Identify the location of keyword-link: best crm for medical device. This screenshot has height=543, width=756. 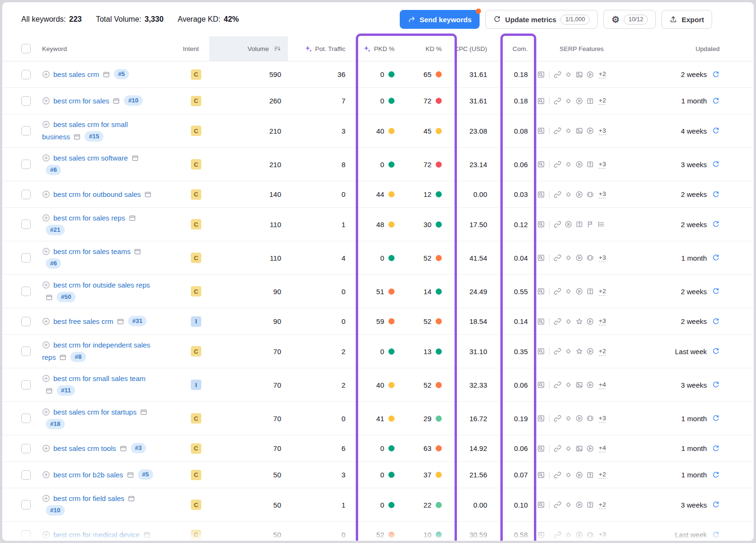
(96, 535).